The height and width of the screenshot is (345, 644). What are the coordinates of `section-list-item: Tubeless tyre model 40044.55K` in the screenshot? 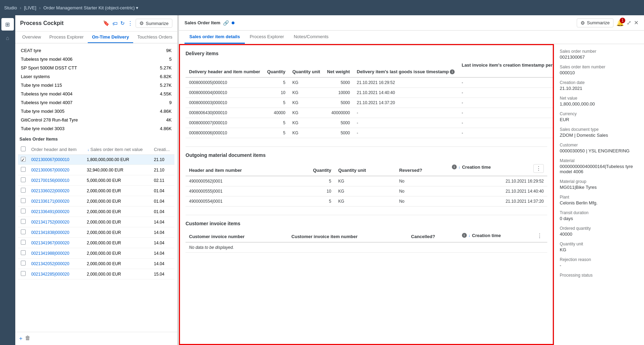 It's located at (96, 94).